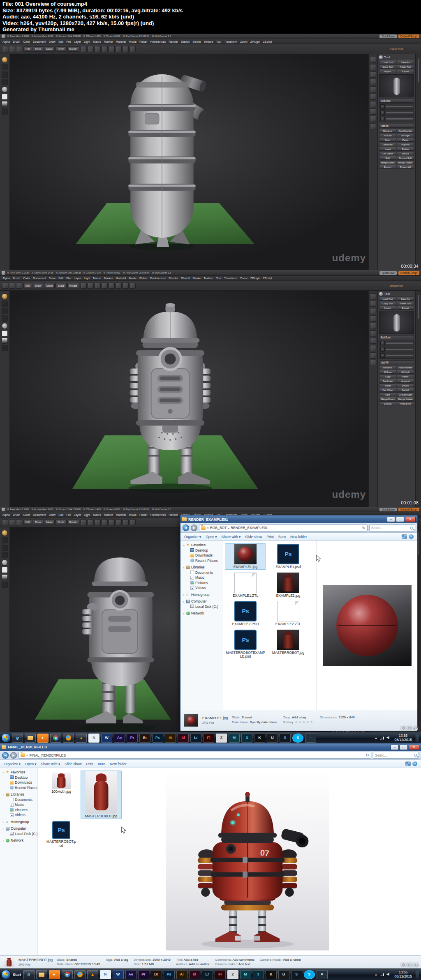 The height and width of the screenshot is (980, 421). What do you see at coordinates (396, 86) in the screenshot?
I see `active-tool-thumbnail` at bounding box center [396, 86].